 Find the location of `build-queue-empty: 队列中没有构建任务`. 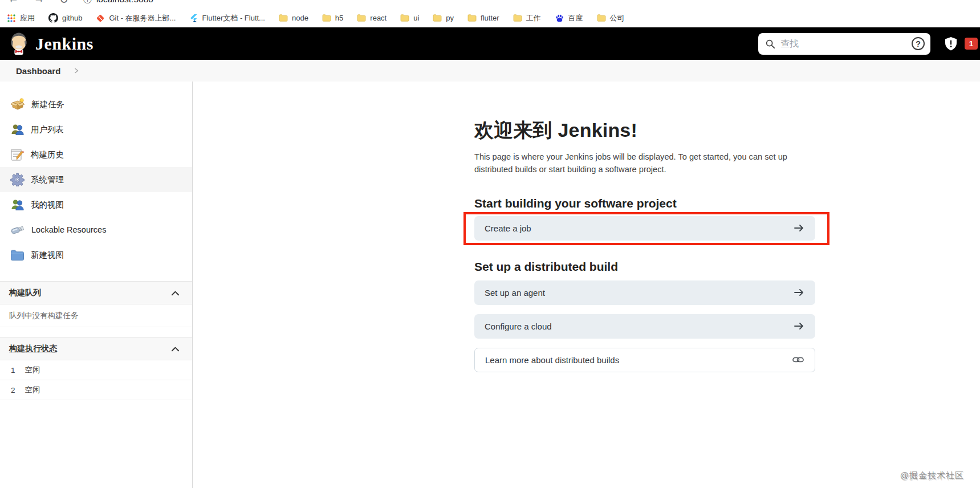

build-queue-empty: 队列中没有构建任务 is located at coordinates (96, 316).